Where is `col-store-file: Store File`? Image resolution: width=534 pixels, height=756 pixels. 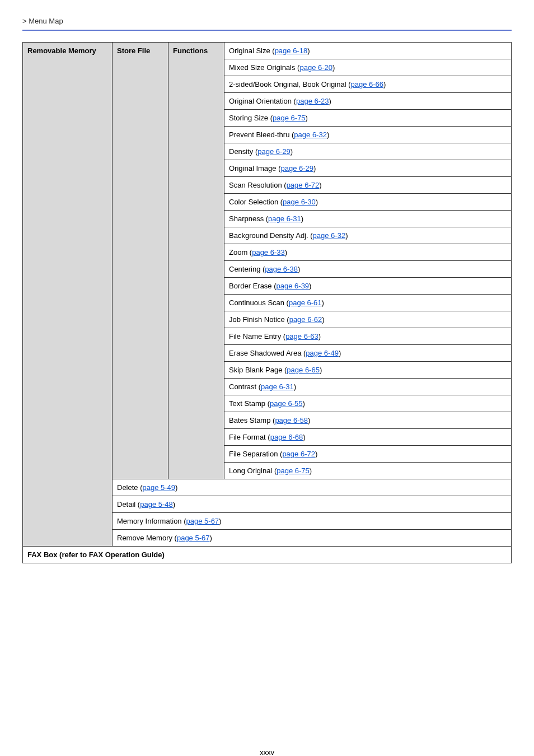
col-store-file: Store File is located at coordinates (140, 261).